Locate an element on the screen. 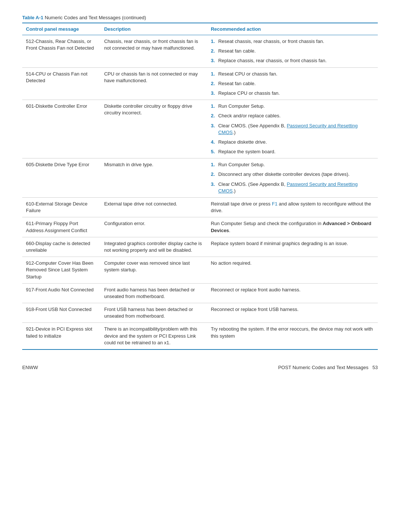 The width and height of the screenshot is (400, 532). cell-action: Reconnect or replace front audio harness… is located at coordinates (293, 293).